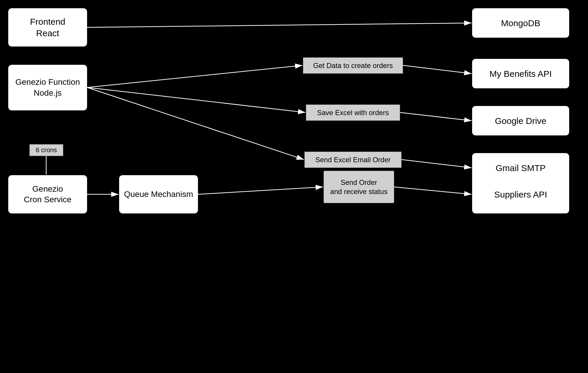 The width and height of the screenshot is (588, 373). Describe the element at coordinates (48, 194) in the screenshot. I see `genezio-cron-box: Genezio Cron Service` at that location.